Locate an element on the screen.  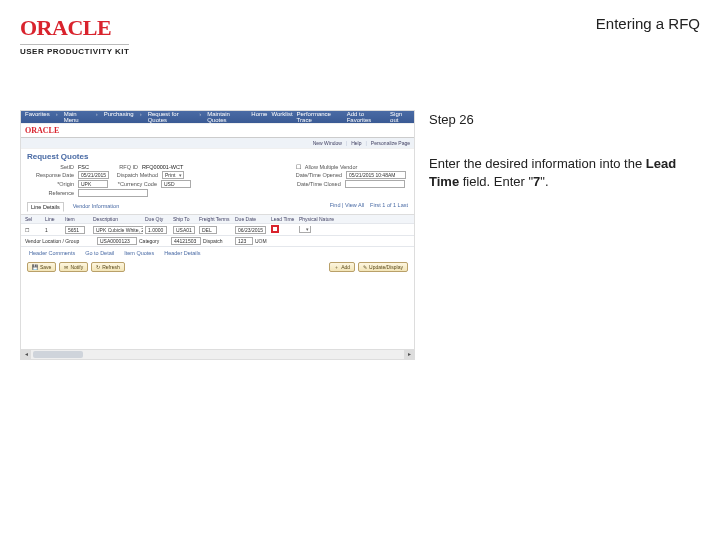
rfq-value: RFQ00001-WCT is located at coordinates (162, 167).